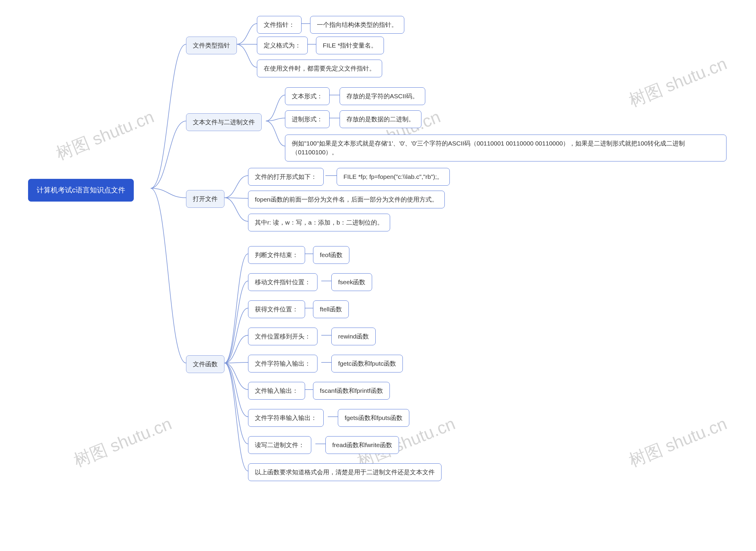  I want to click on node-b3-n2: fopen函数的前面一部分为文件名，后面一部分为文件的使用方式。, so click(346, 199).